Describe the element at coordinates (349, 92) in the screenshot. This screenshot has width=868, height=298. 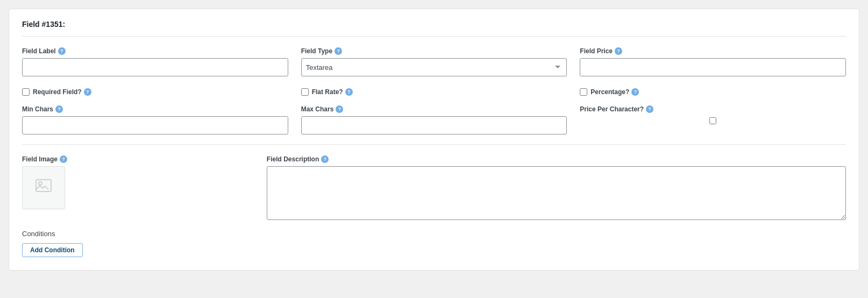
I see `flat-rate-help-icon: ?` at that location.